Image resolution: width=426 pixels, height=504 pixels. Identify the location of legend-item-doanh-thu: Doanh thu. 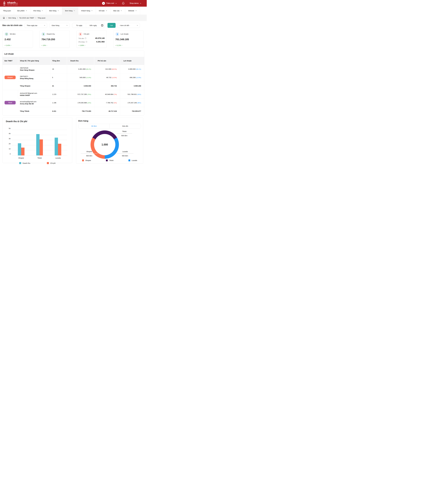
(25, 163).